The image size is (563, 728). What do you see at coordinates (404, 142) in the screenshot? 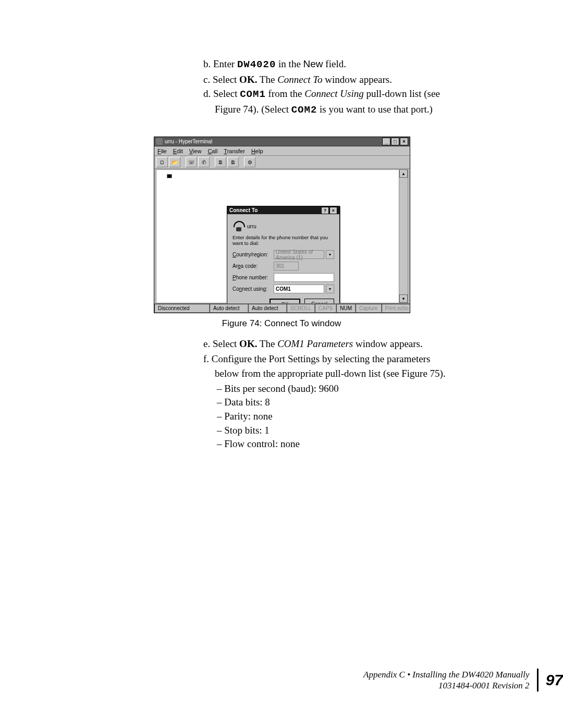
I see `close-button: ×` at bounding box center [404, 142].